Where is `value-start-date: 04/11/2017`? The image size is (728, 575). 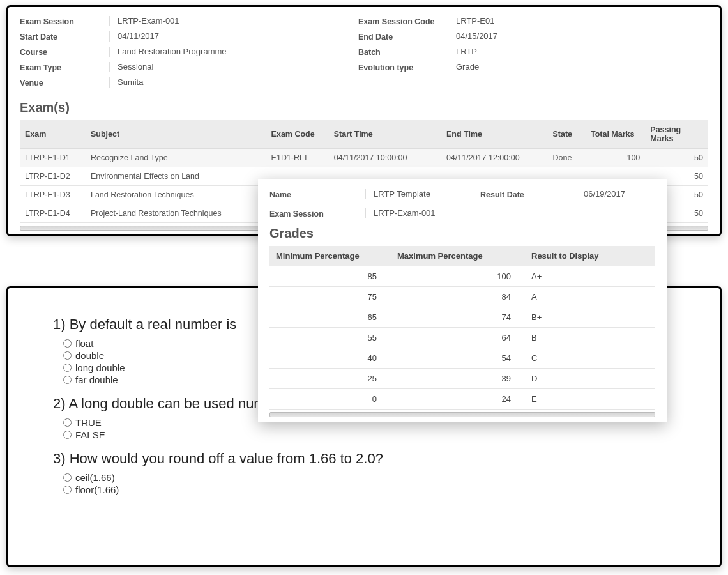 value-start-date: 04/11/2017 is located at coordinates (234, 36).